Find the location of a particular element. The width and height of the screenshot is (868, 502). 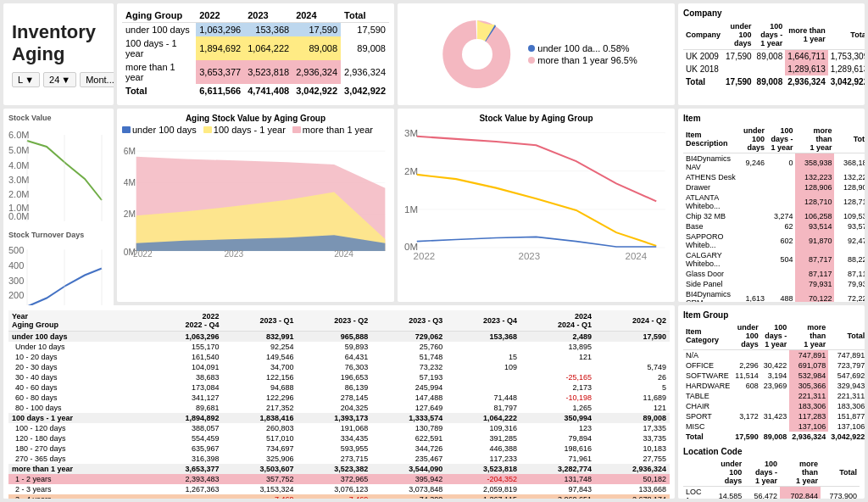

table-row: 1 - 2 years2,393,483357,752372,965395,94… is located at coordinates (339, 479).